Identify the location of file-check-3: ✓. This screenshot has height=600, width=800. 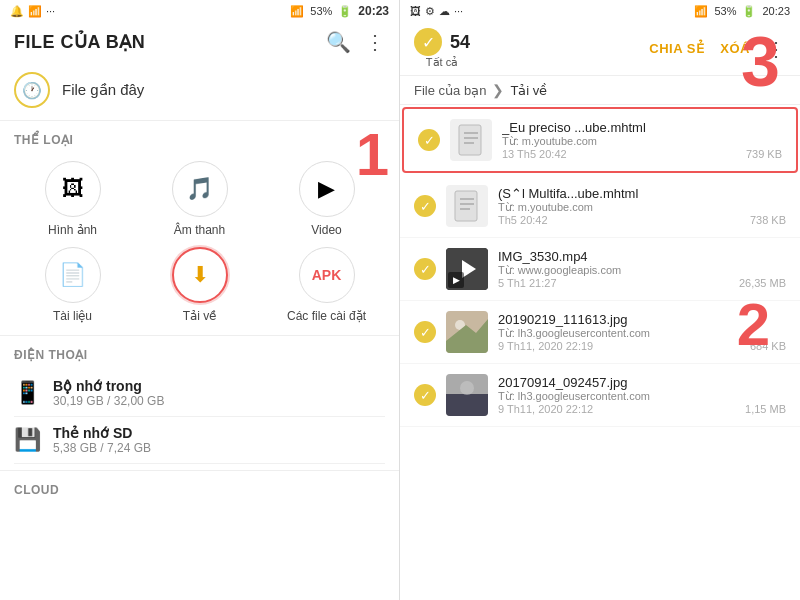
(425, 269).